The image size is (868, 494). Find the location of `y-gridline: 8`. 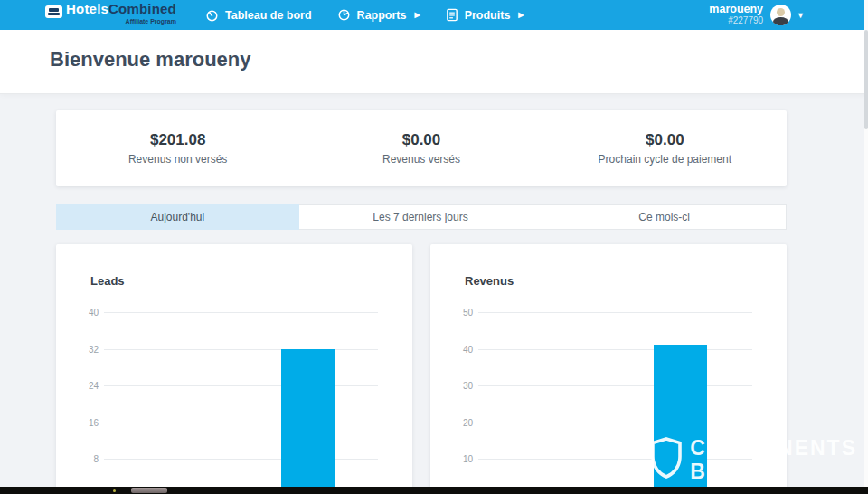

y-gridline: 8 is located at coordinates (241, 460).